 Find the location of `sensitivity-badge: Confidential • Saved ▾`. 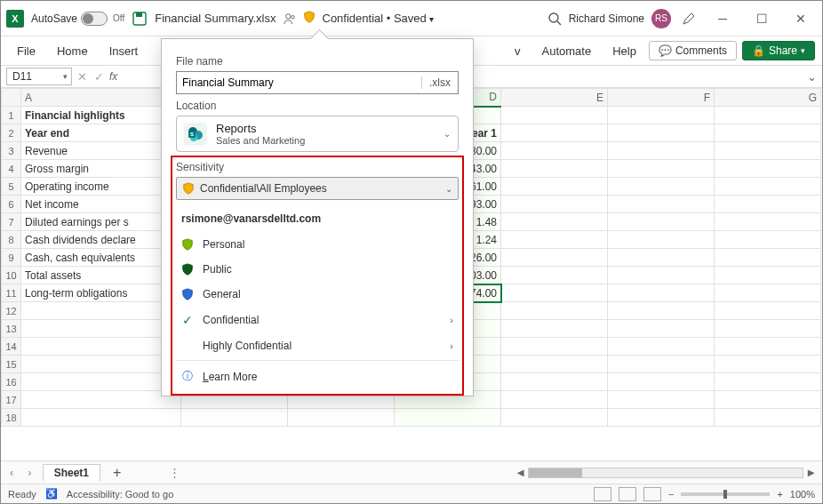

sensitivity-badge: Confidential • Saved ▾ is located at coordinates (379, 18).